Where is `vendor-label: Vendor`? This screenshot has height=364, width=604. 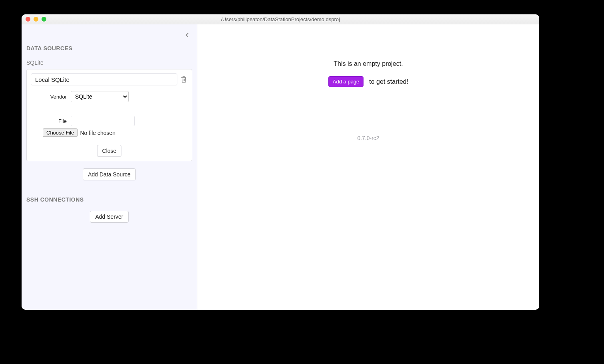
vendor-label: Vendor is located at coordinates (49, 97).